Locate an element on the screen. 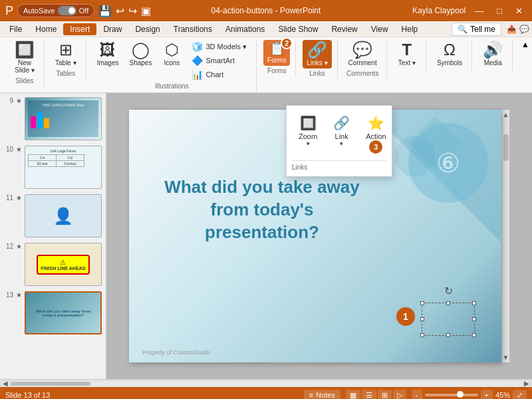 The image size is (532, 399). link-button: 🔗 Link ▾ is located at coordinates (342, 134).